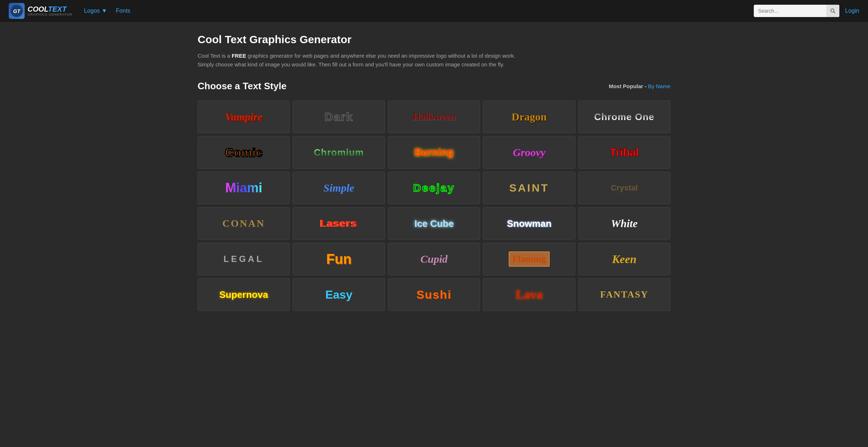 This screenshot has height=447, width=868. What do you see at coordinates (339, 259) in the screenshot?
I see `style-item: Fun` at bounding box center [339, 259].